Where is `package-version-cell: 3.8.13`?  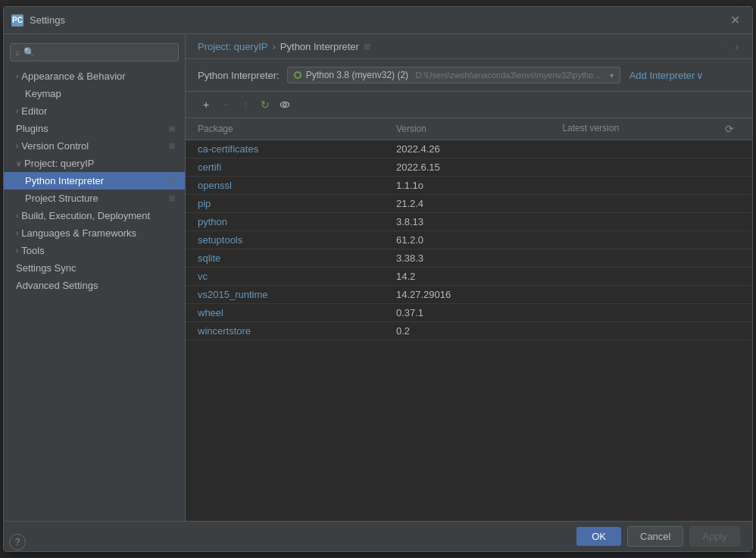 package-version-cell: 3.8.13 is located at coordinates (467, 222).